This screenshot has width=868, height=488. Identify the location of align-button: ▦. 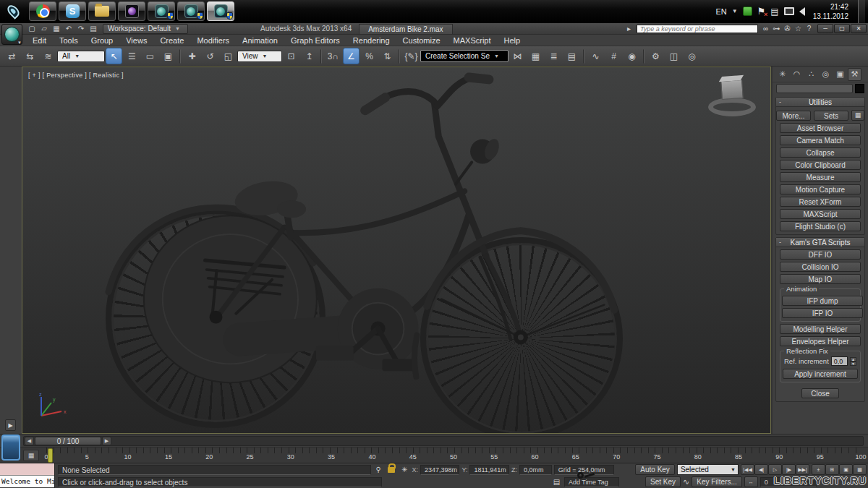
(535, 56).